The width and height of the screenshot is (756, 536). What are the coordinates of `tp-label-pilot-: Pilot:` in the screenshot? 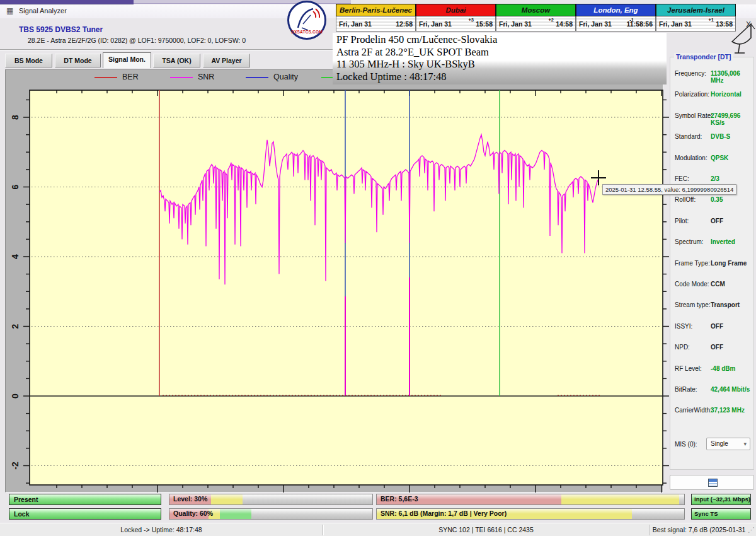 It's located at (682, 221).